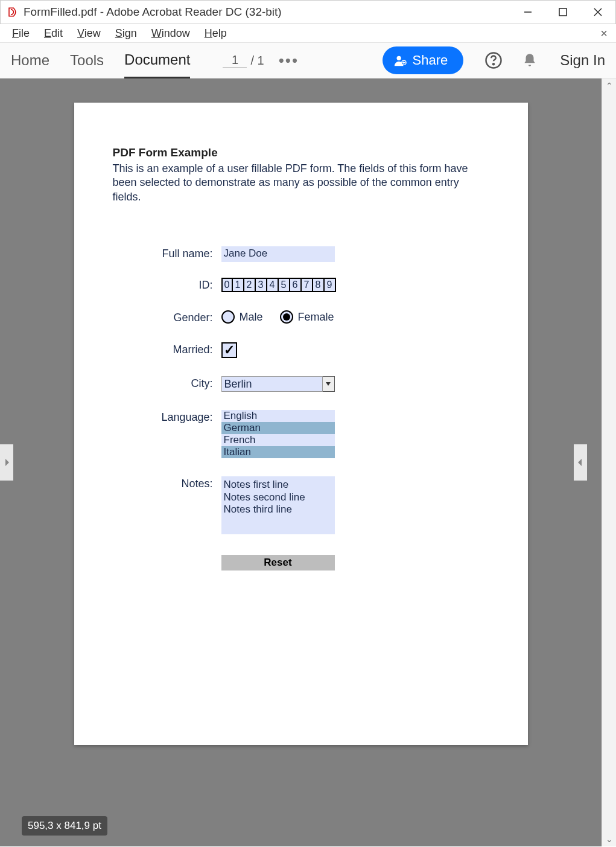 The height and width of the screenshot is (847, 616). I want to click on notes-field: Notes first line Notes second line Notes…, so click(278, 505).